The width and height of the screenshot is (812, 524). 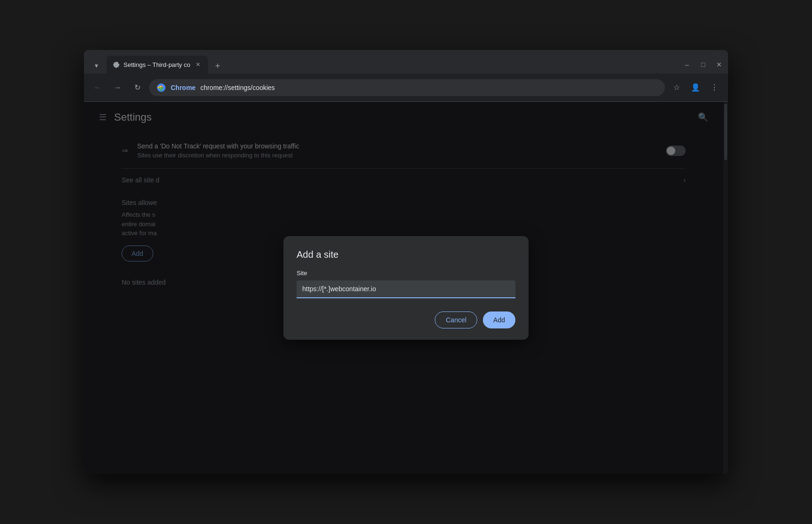 I want to click on tab-settings-icon, so click(x=116, y=65).